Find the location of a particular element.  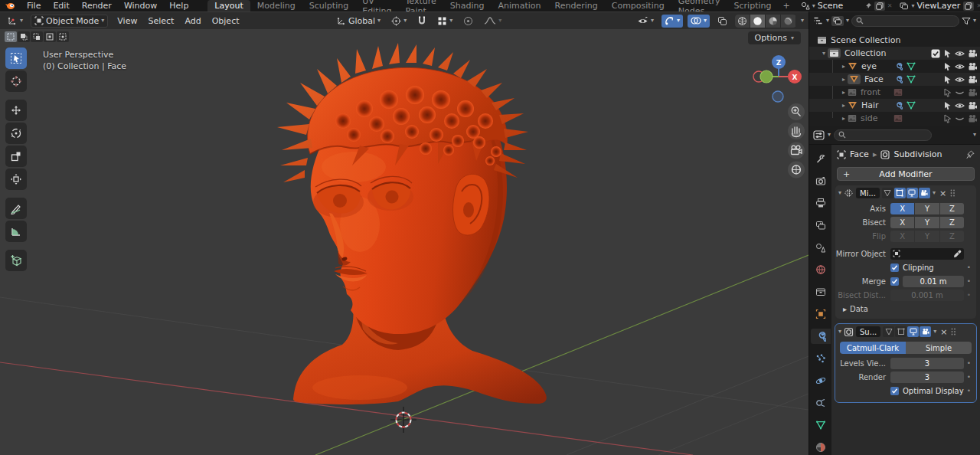

mode-dropdown: Object Mode ▾ is located at coordinates (69, 21).